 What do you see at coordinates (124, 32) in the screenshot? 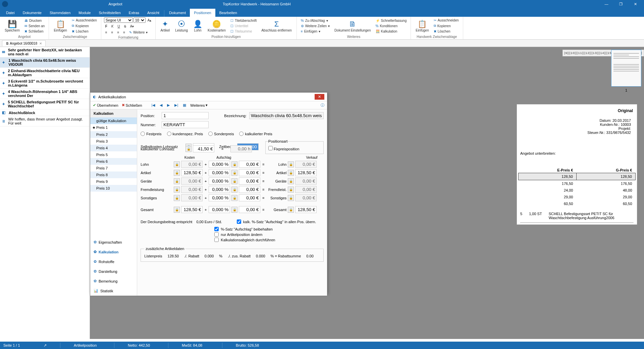
I see `align-just-button: ≡` at bounding box center [124, 32].